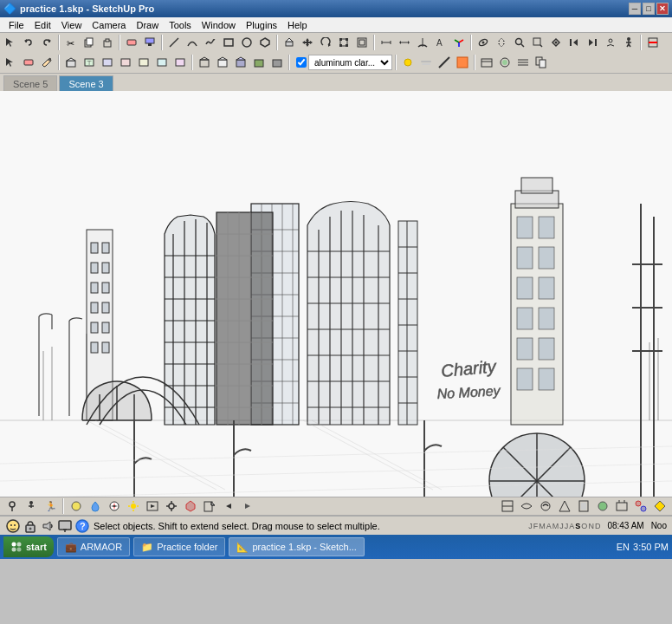 The width and height of the screenshot is (672, 624). What do you see at coordinates (76, 506) in the screenshot?
I see `bt-sphere` at bounding box center [76, 506].